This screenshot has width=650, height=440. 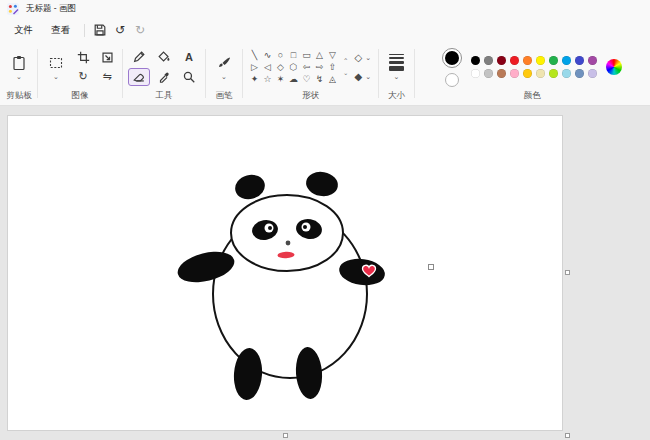 What do you see at coordinates (396, 67) in the screenshot?
I see `size-button: ⌄` at bounding box center [396, 67].